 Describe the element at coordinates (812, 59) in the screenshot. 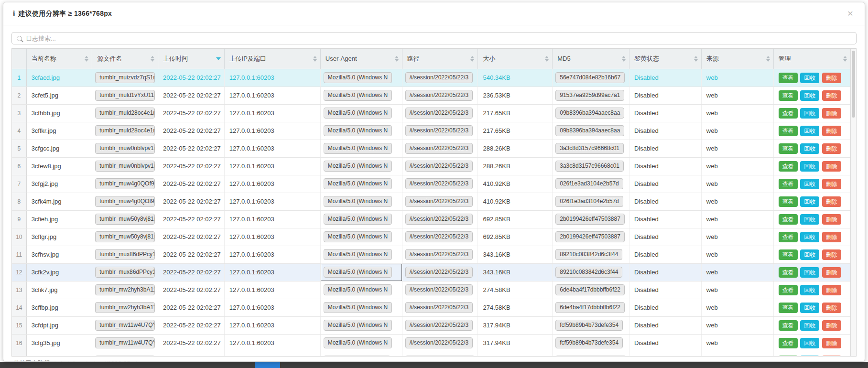

I see `column-header-manage: 管理` at that location.